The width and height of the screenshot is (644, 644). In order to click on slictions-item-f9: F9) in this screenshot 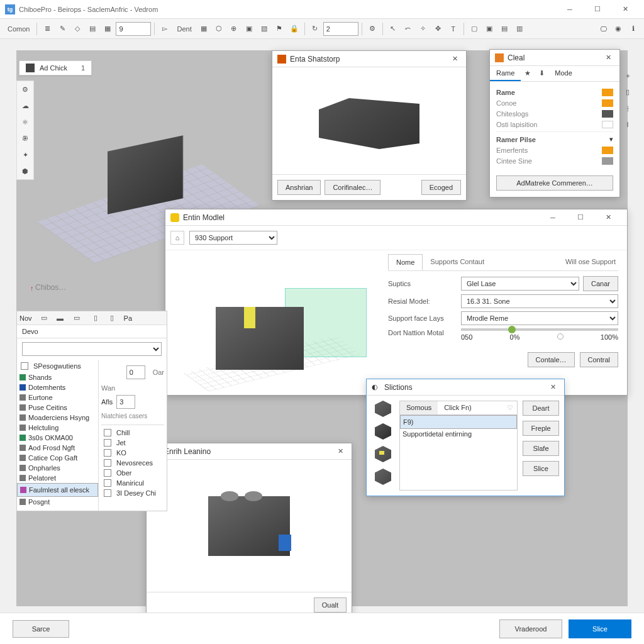, I will do `click(458, 422)`.